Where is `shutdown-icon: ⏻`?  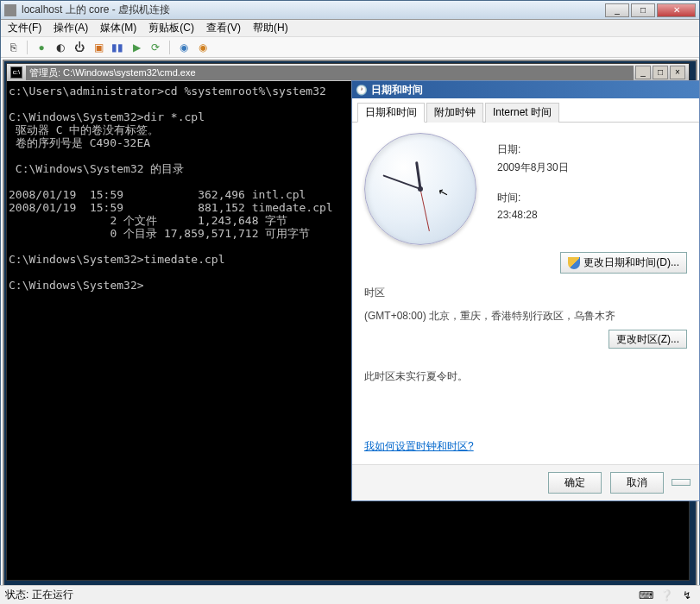 shutdown-icon: ⏻ is located at coordinates (79, 47).